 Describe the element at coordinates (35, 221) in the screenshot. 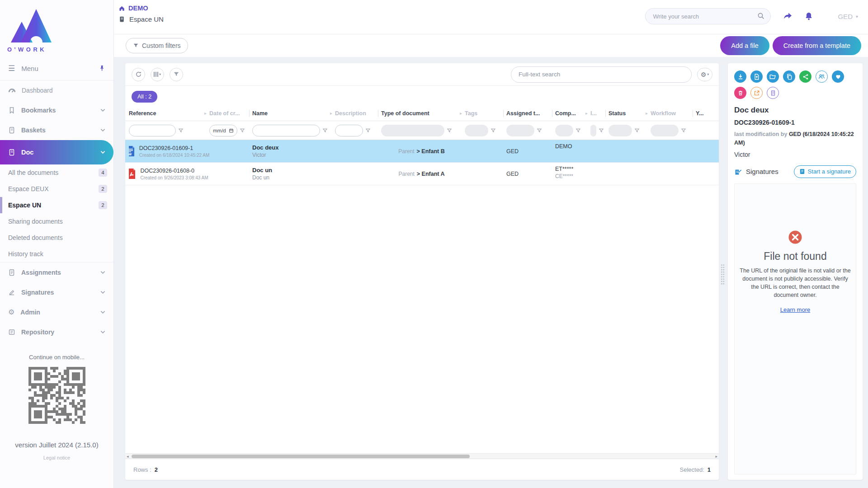

I see `sidebar-subitem-label: Sharing documents` at that location.